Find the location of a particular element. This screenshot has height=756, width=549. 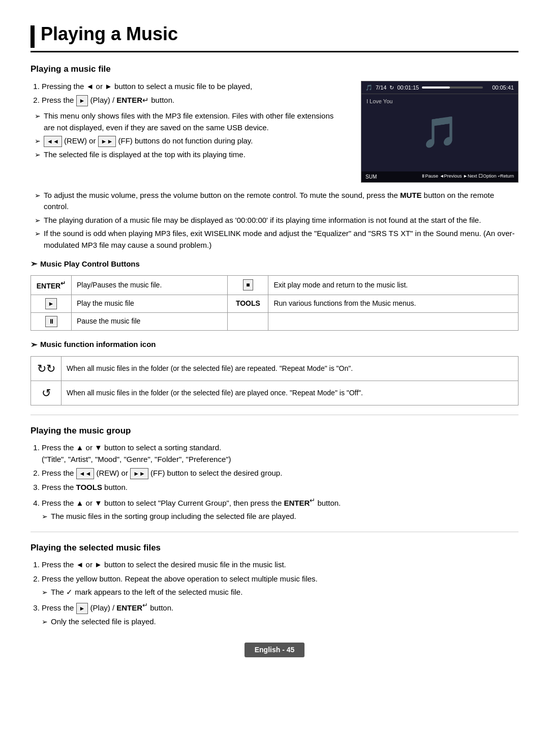

player-controls-label: ⏸Pause ◄Previous ►Next ☐Option ↩Return is located at coordinates (468, 177).